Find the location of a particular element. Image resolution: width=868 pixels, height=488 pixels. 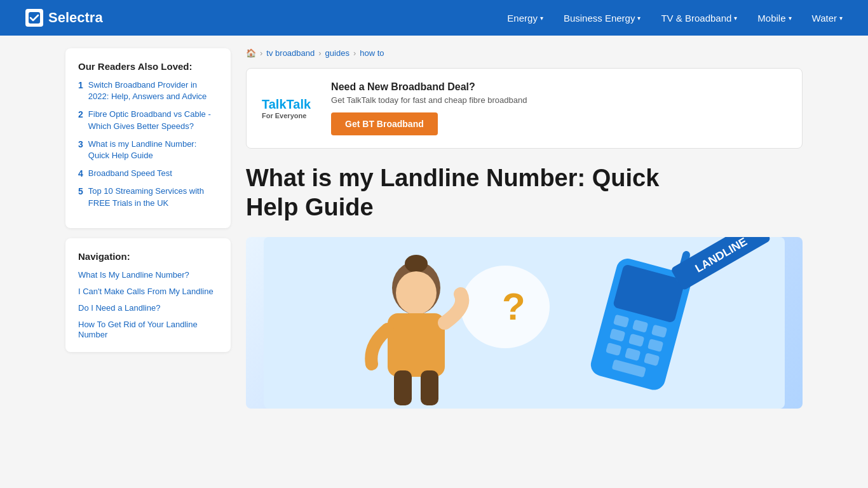

list-num-3: 3 is located at coordinates (81, 144).